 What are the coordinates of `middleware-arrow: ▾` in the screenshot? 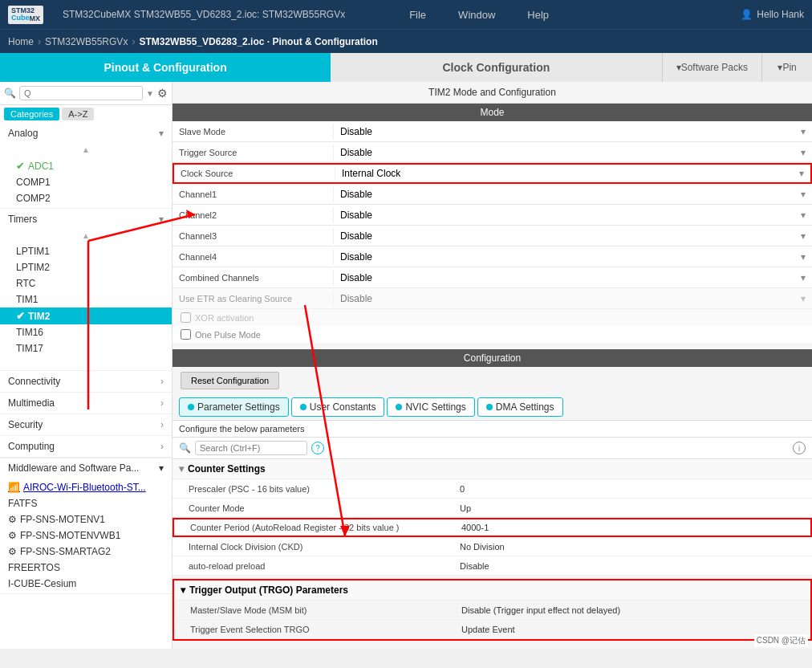 It's located at (161, 468).